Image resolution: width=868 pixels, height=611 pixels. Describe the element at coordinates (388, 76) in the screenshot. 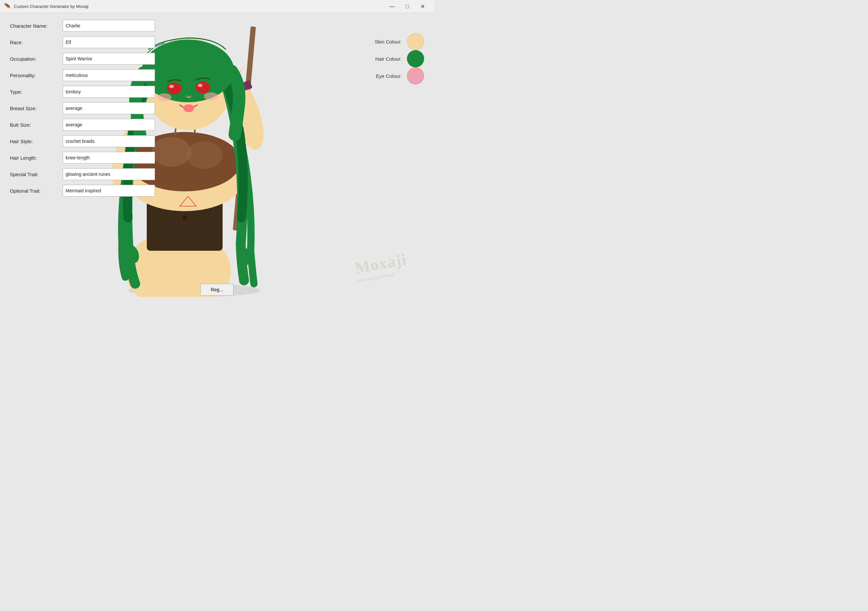

I see `color-row: Eye Colour:` at that location.